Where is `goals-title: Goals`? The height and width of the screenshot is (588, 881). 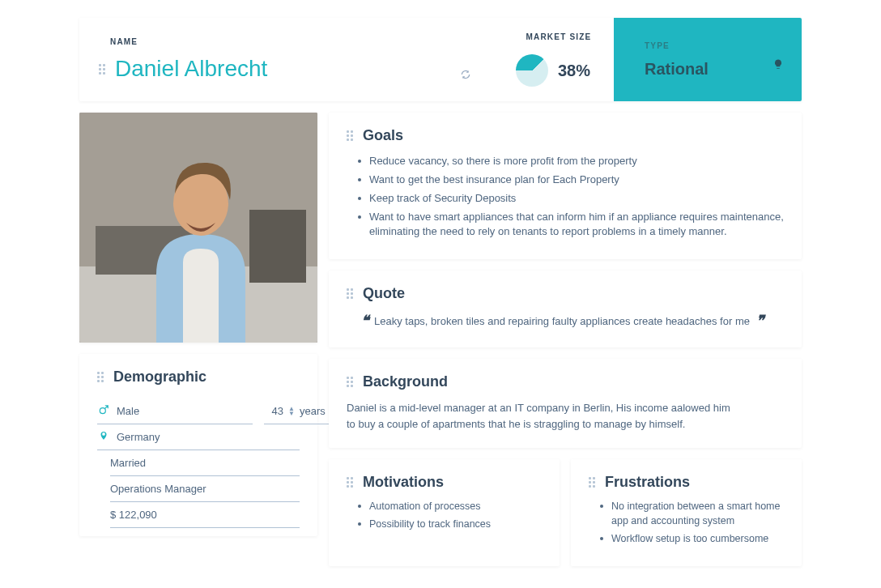
goals-title: Goals is located at coordinates (383, 136).